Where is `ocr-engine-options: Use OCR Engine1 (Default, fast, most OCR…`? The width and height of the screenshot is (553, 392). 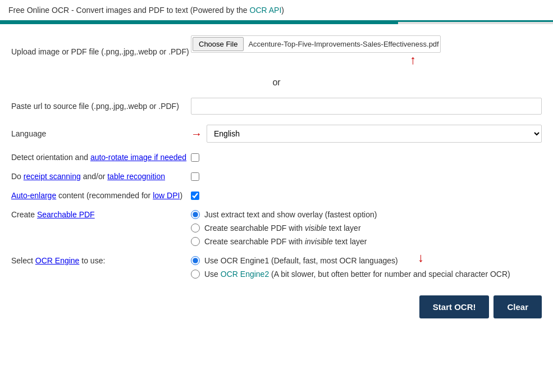 ocr-engine-options: Use OCR Engine1 (Default, fast, most OCR… is located at coordinates (350, 267).